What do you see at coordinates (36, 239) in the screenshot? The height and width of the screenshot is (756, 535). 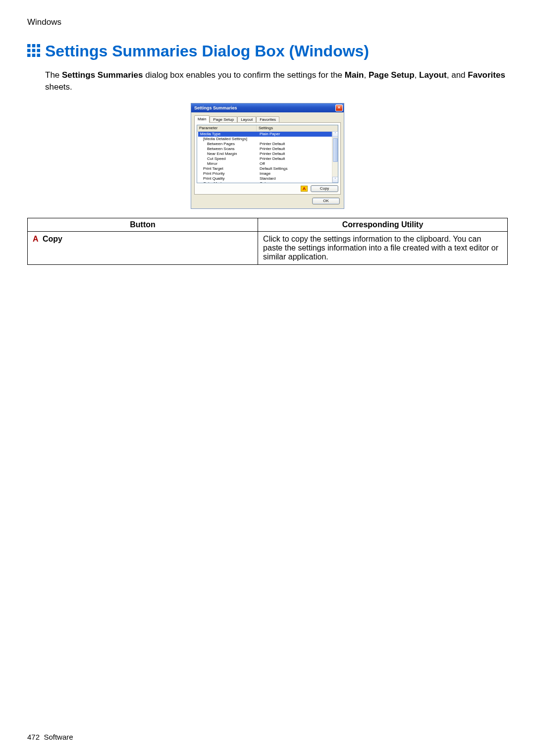 I see `row-badge-a: A` at bounding box center [36, 239].